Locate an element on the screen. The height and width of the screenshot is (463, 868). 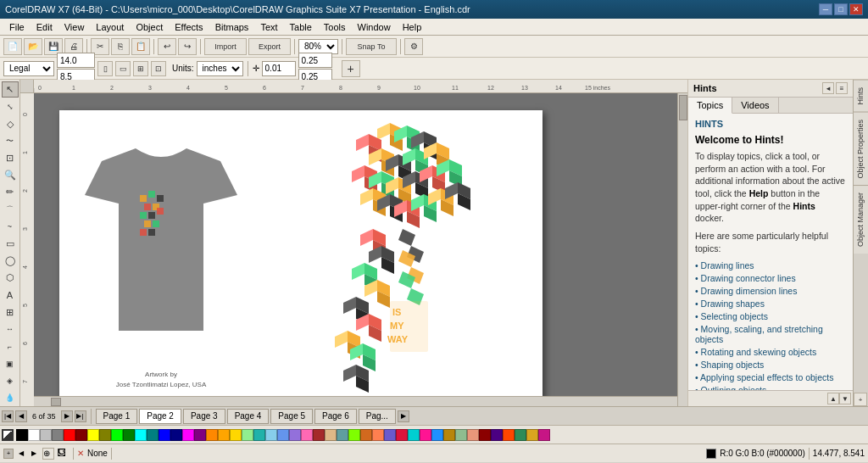
right-tab-hints: Hints is located at coordinates (861, 96).